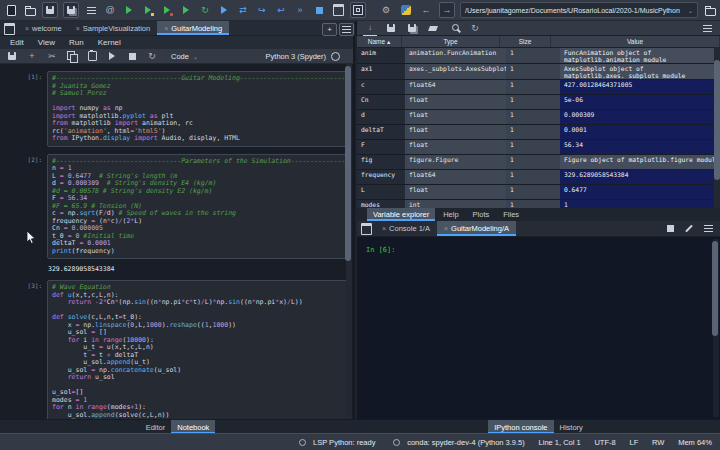 This screenshot has height=450, width=720. What do you see at coordinates (538, 88) in the screenshot?
I see `variable-row-c: cfloat641427.00128464371005` at bounding box center [538, 88].